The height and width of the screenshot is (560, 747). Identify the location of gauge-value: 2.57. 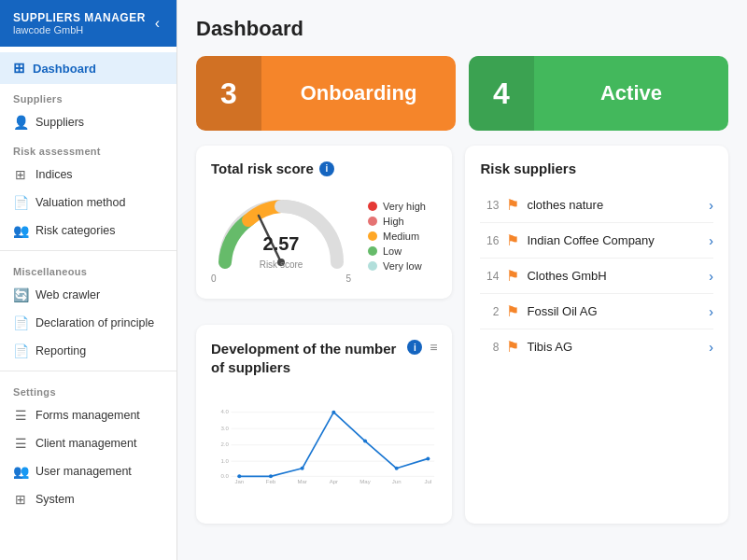
(282, 245).